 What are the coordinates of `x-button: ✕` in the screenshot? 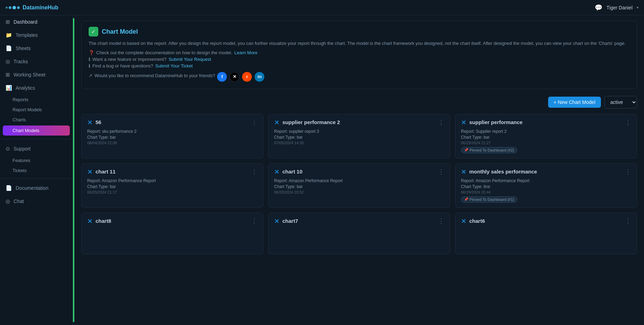 It's located at (234, 77).